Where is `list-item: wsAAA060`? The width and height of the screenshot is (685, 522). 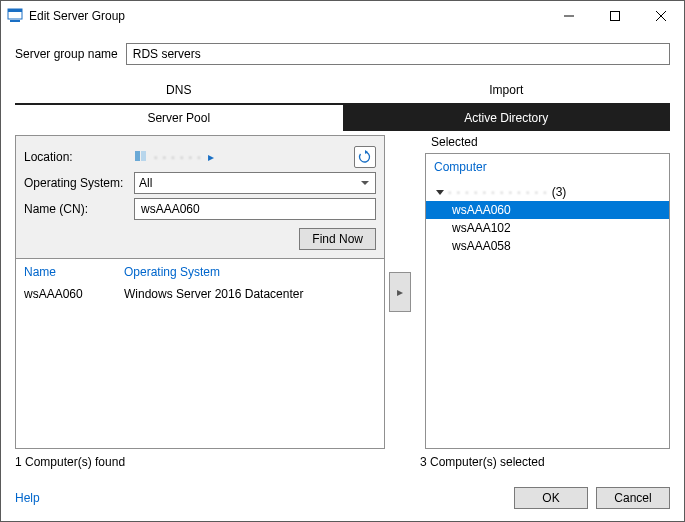 list-item: wsAAA060 is located at coordinates (548, 210).